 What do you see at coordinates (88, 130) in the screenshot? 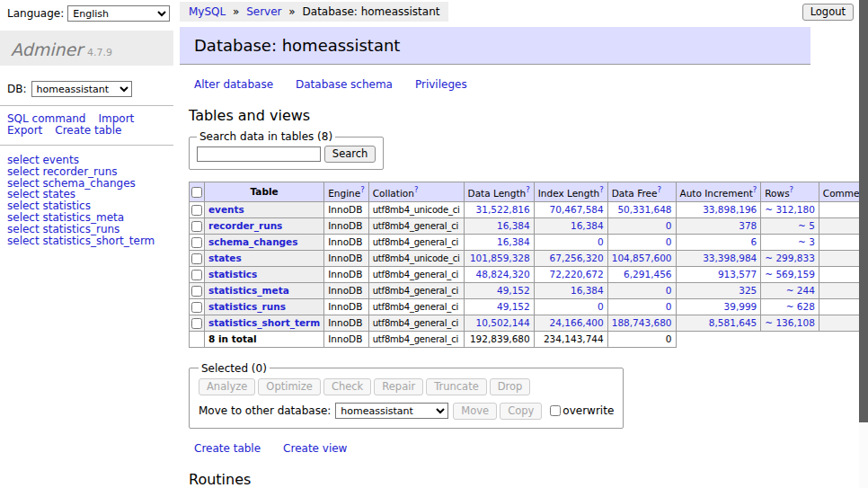
I see `sidebar-link-create-table: Create table` at bounding box center [88, 130].